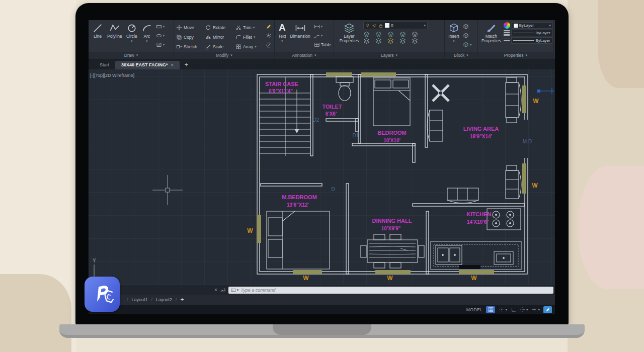 This screenshot has width=644, height=352. I want to click on snap-mode-button: ▾, so click(503, 310).